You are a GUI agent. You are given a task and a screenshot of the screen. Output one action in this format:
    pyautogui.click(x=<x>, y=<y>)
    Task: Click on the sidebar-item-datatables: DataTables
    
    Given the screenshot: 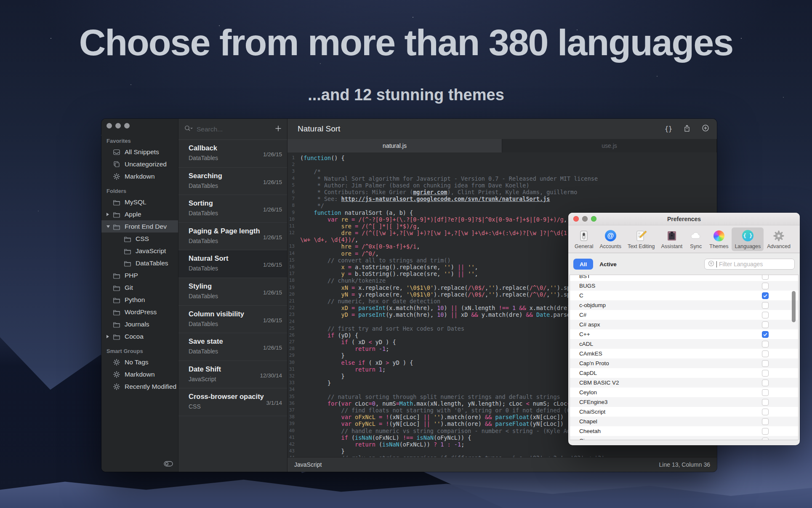 What is the action you would take?
    pyautogui.click(x=140, y=263)
    